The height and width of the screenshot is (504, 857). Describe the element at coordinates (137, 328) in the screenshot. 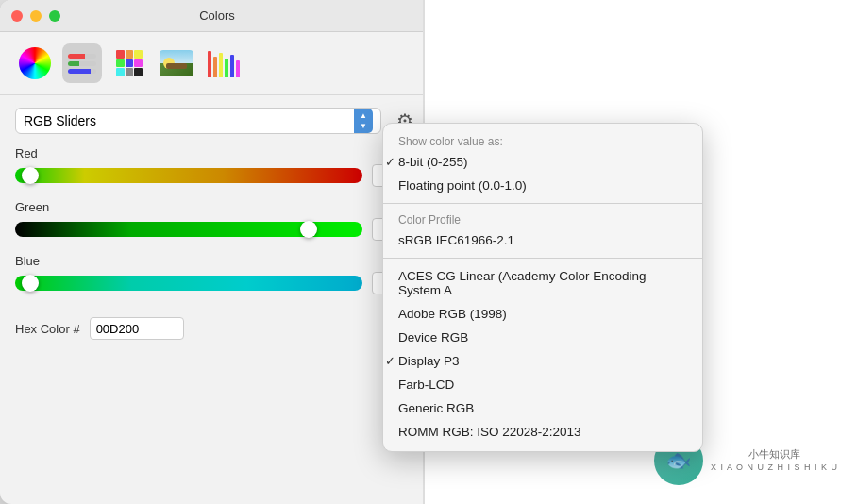

I see `hex-input` at that location.